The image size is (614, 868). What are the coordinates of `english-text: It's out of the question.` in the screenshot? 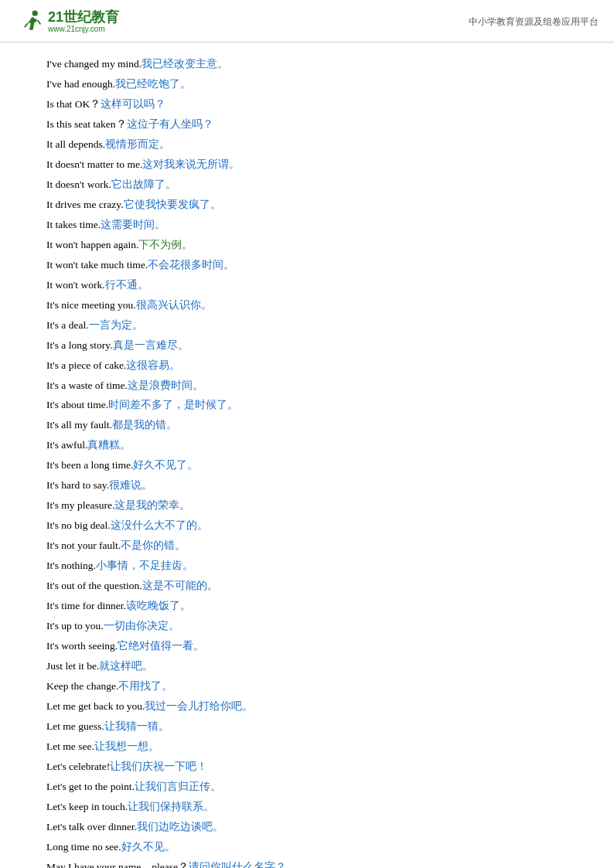 It's located at (94, 586).